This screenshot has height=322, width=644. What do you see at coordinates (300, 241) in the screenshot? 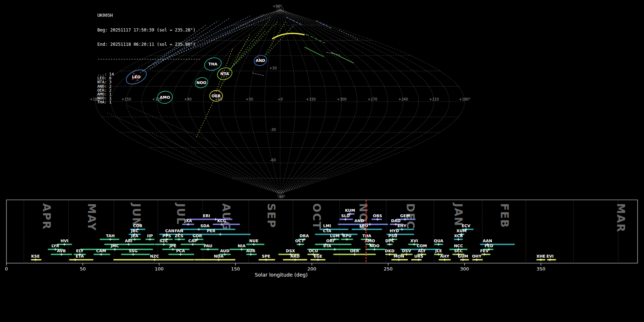
I see `shower-code-label: OCT` at bounding box center [300, 241].